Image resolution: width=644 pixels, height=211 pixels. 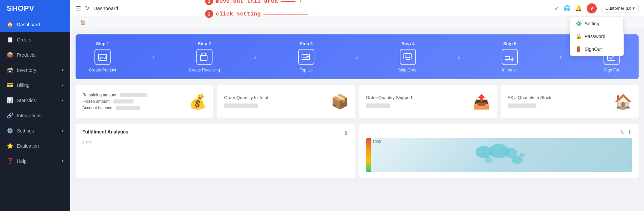 What do you see at coordinates (499, 155) in the screenshot?
I see `world-map: 1000` at bounding box center [499, 155].